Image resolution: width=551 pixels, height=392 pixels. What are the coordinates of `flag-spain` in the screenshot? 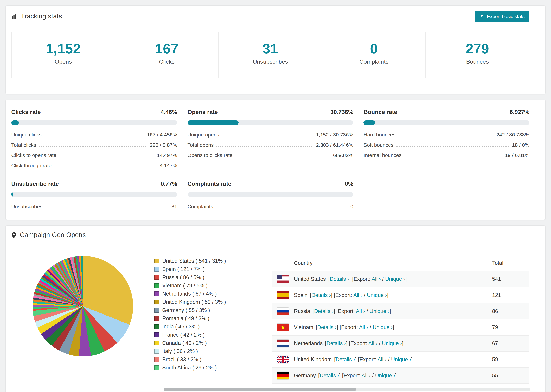 It's located at (283, 295).